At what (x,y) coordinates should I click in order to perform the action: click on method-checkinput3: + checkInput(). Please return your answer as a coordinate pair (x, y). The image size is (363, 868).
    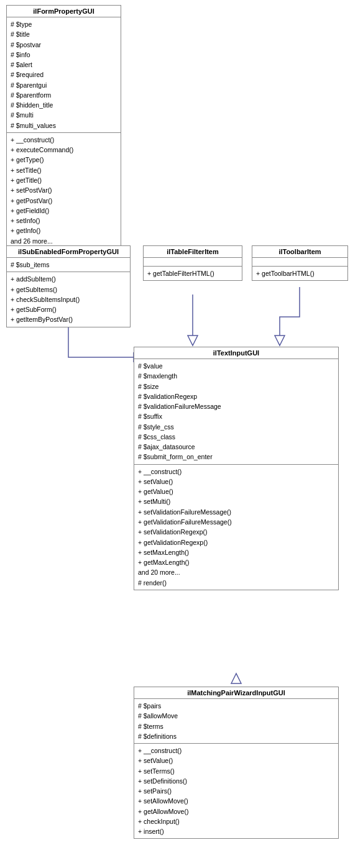
    Looking at the image, I should click on (236, 821).